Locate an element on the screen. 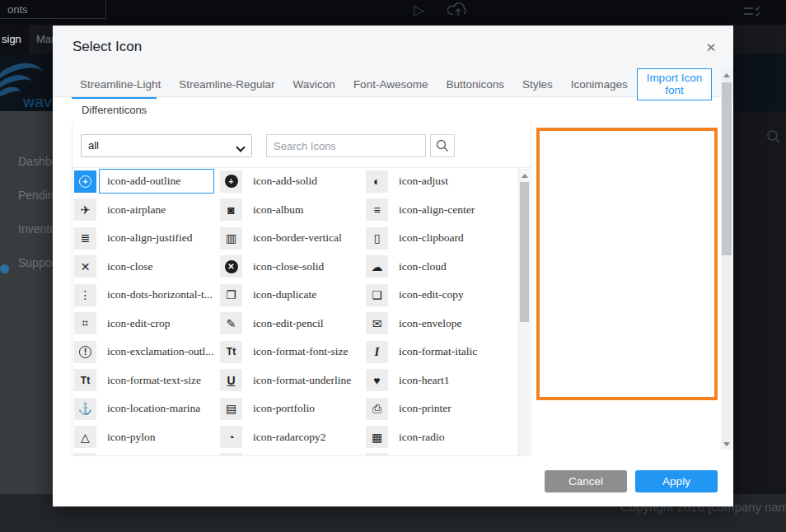  icon-label: icon-format-text-size is located at coordinates (154, 380).